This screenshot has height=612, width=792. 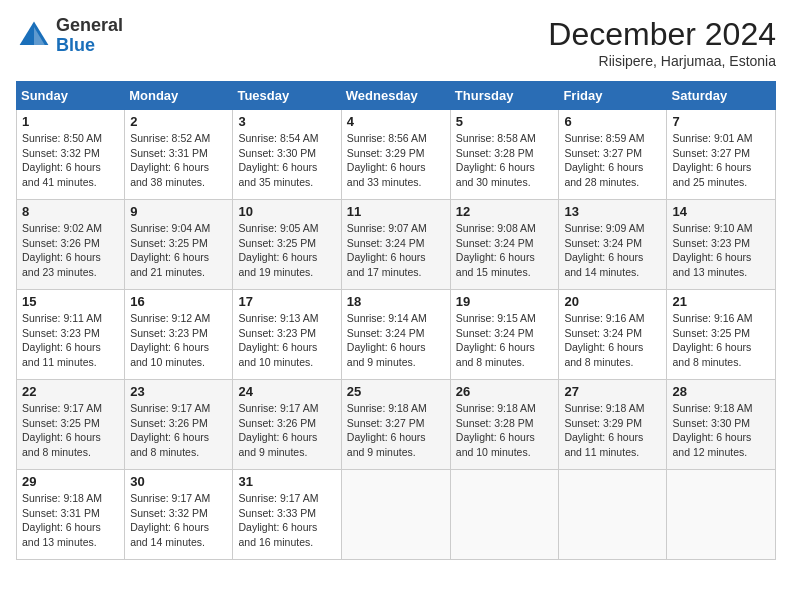 What do you see at coordinates (70, 430) in the screenshot?
I see `day-info: Sunrise: 9:17 AM Sunset: 3:25 PM Dayligh…` at bounding box center [70, 430].